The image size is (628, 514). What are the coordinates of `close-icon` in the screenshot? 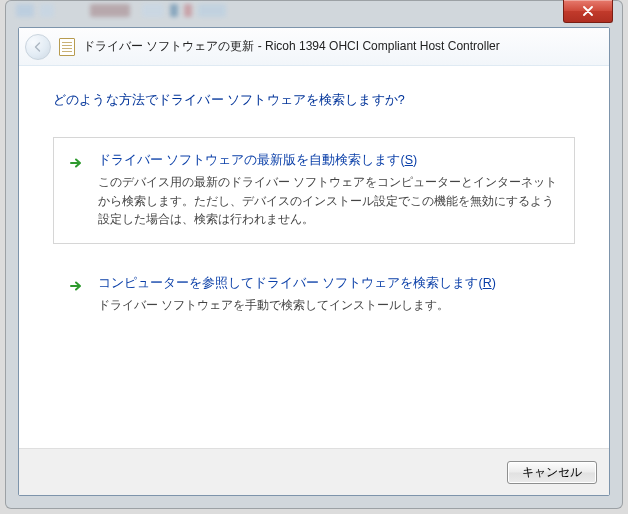 It's located at (588, 11).